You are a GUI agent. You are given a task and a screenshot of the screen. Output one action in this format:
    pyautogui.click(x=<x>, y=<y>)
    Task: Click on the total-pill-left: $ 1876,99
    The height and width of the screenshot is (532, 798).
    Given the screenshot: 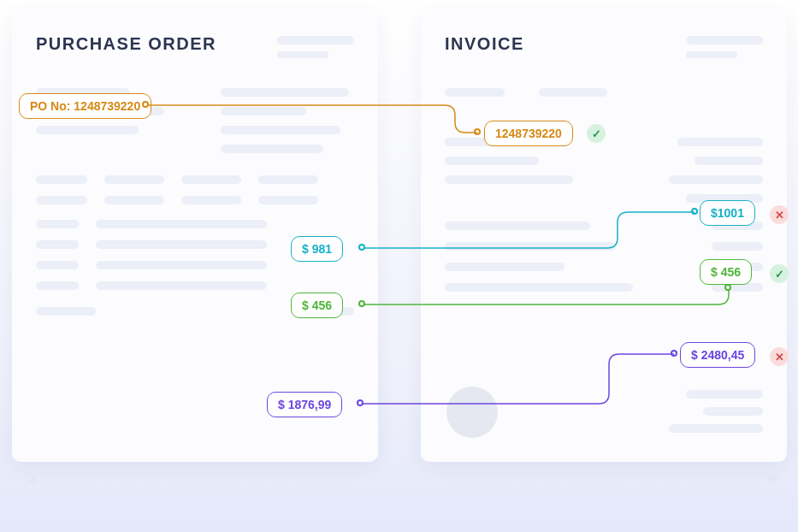 What is the action you would take?
    pyautogui.click(x=304, y=405)
    